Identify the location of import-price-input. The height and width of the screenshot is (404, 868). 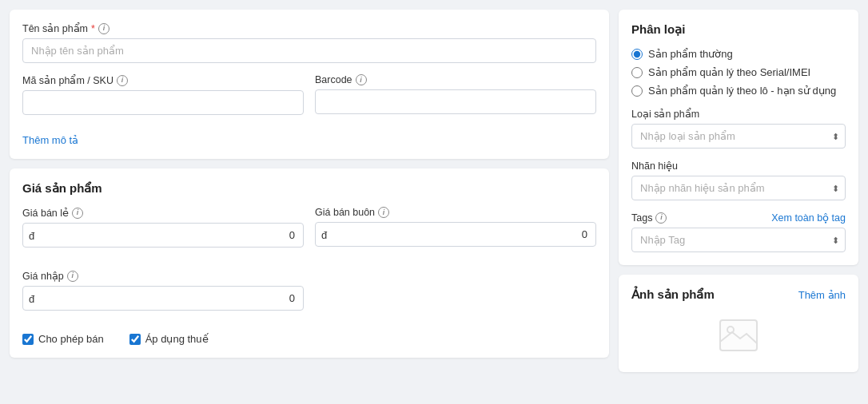
(163, 299).